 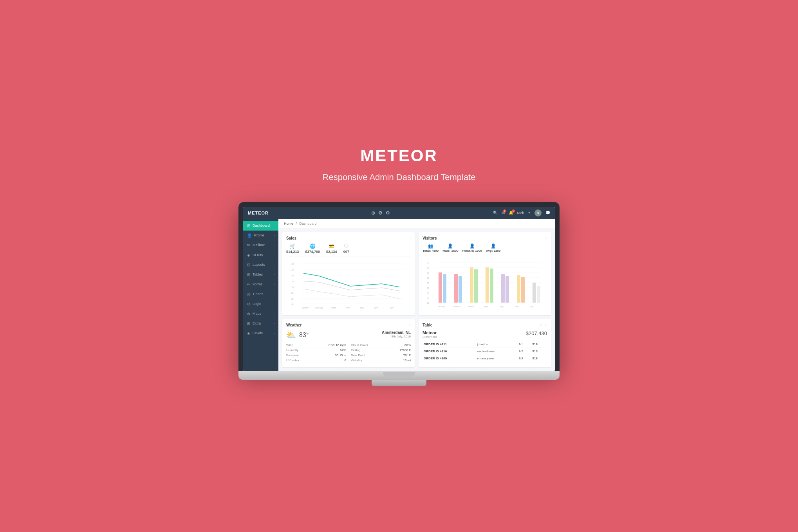 What do you see at coordinates (261, 295) in the screenshot?
I see `sidebar: ⊞ Dashboard 👤 Profile › ✉ Mailbox ›` at bounding box center [261, 295].